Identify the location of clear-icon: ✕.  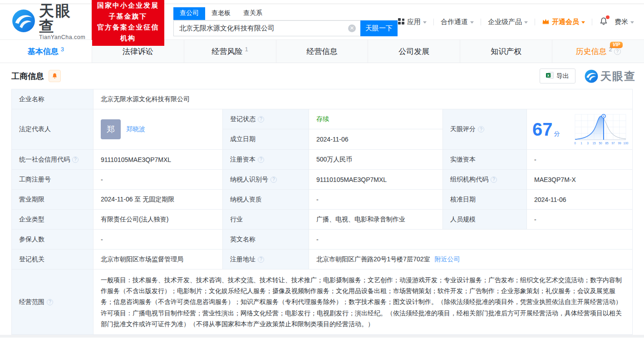
(352, 28).